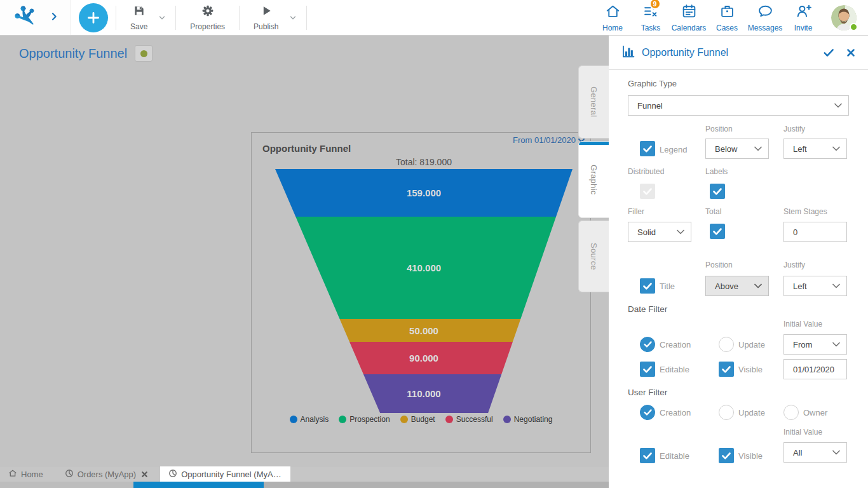  What do you see at coordinates (689, 18) in the screenshot?
I see `nav-item-calendars: Calendars` at bounding box center [689, 18].